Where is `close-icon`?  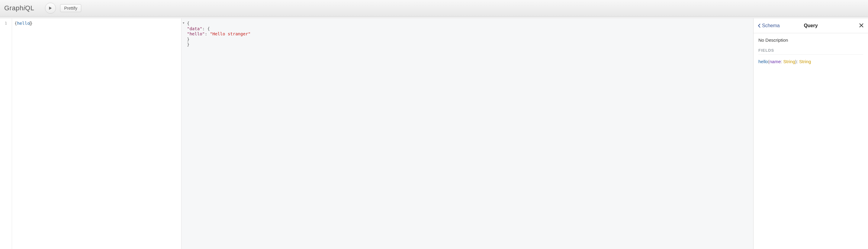 close-icon is located at coordinates (861, 26).